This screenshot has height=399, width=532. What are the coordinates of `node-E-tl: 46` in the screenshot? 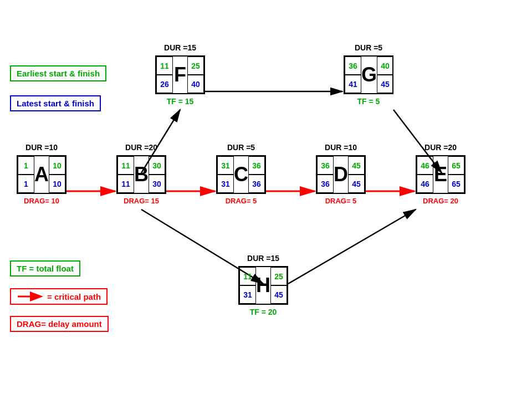 It's located at (425, 165).